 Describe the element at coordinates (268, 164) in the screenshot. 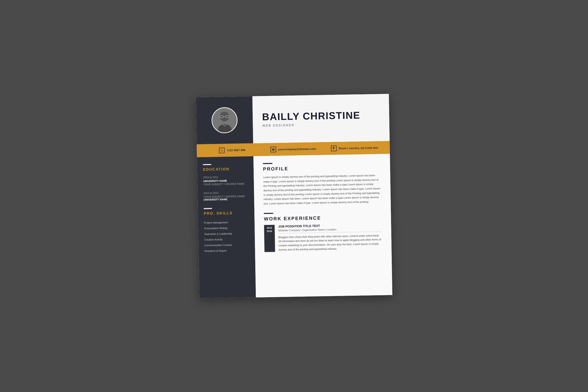

I see `profile-section-bar` at that location.